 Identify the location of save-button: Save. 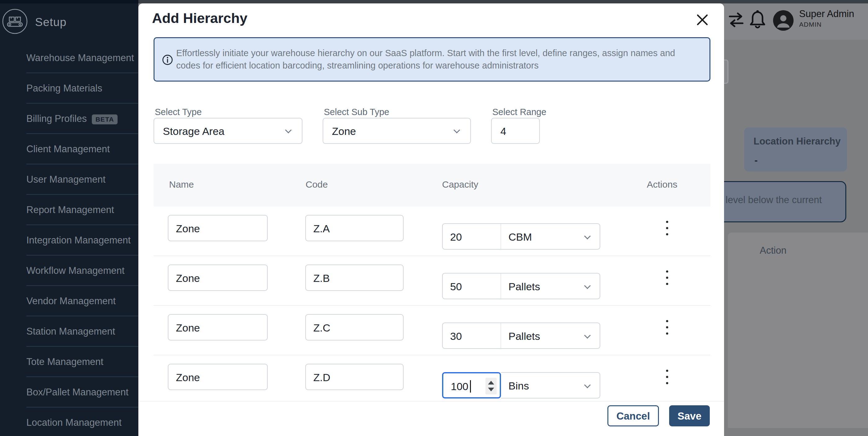
(689, 416).